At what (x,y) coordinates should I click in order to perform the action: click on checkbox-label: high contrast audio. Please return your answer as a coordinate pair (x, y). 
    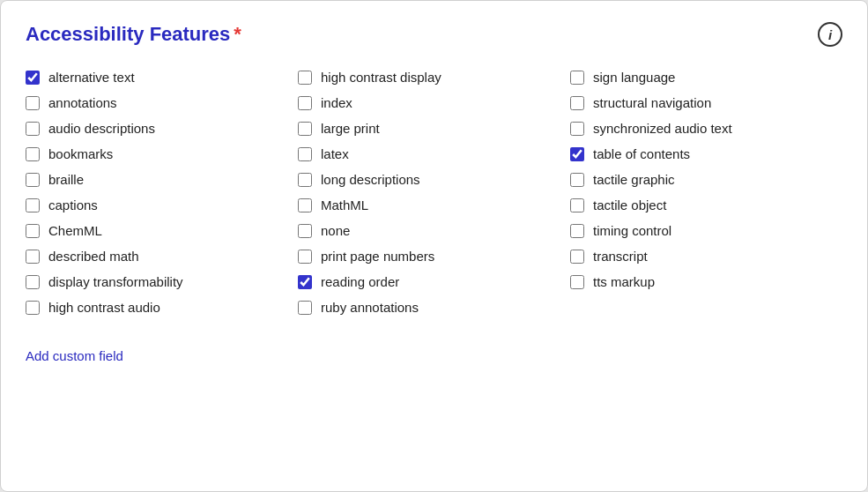
    Looking at the image, I should click on (104, 307).